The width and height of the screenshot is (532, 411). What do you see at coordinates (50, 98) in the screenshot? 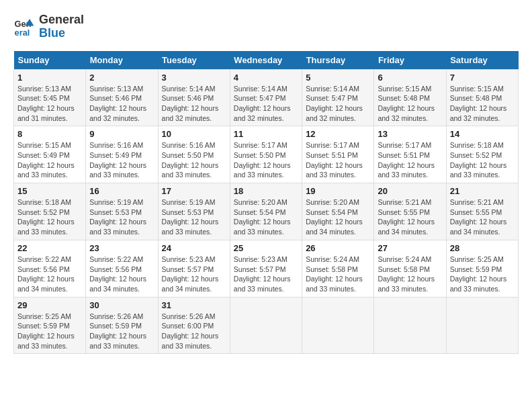
I see `calendar-cell: 1 Sunrise: 5:13 AM Sunset: 5:45 PM Dayli…` at bounding box center [50, 98].